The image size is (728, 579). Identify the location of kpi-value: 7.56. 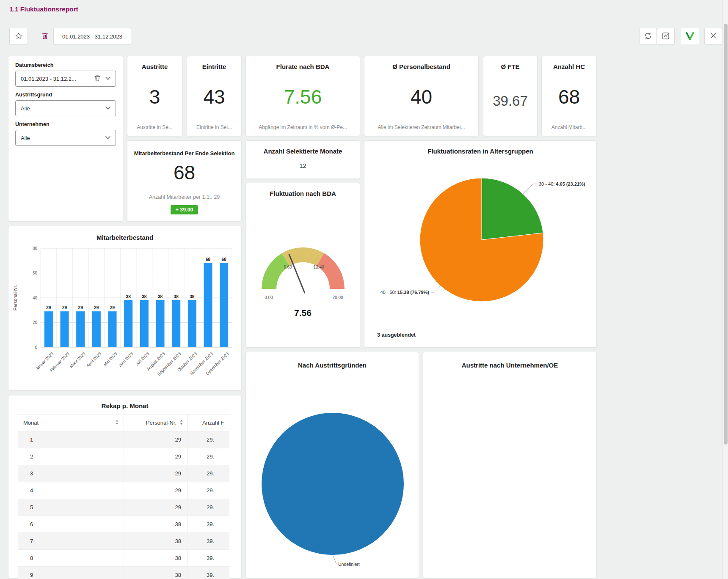
(303, 97).